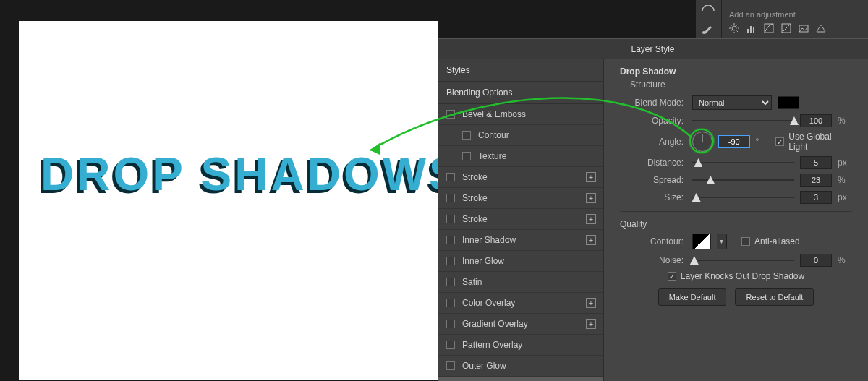 The height and width of the screenshot is (381, 868). I want to click on dialog-title: Layer Style, so click(652, 49).